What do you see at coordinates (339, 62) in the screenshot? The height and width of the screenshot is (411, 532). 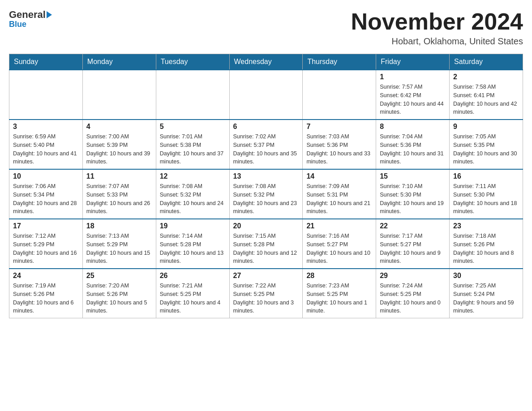 I see `header-thursday: Thursday` at bounding box center [339, 62].